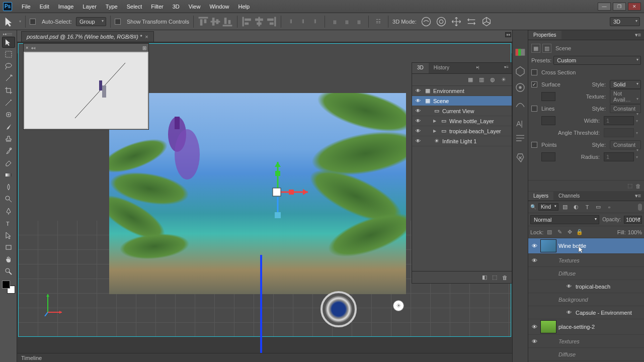  What do you see at coordinates (625, 145) in the screenshot?
I see `points-style-dropdown: Constant` at bounding box center [625, 145].